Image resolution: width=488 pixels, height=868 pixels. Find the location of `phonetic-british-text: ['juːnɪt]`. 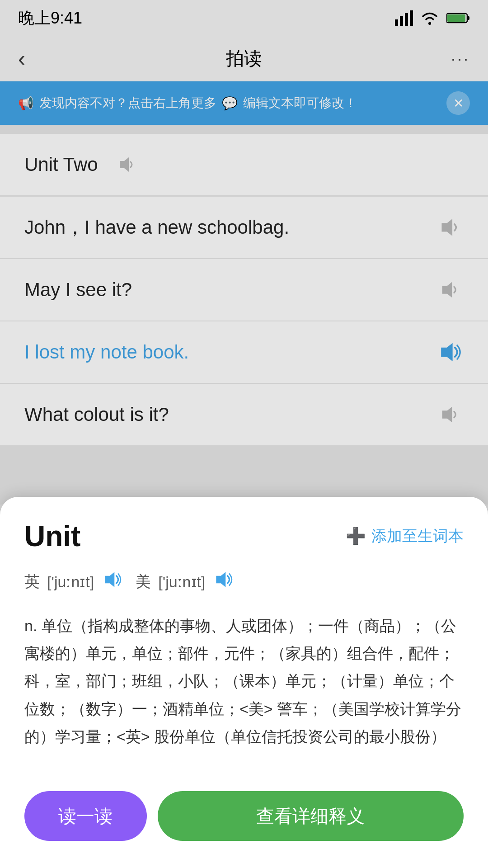

phonetic-british-text: ['juːnɪt] is located at coordinates (70, 582).